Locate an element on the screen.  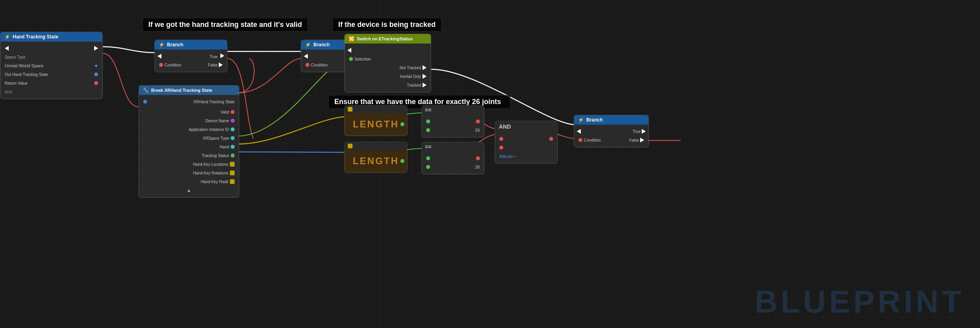
hand-key-radii-pin is located at coordinates (232, 182).